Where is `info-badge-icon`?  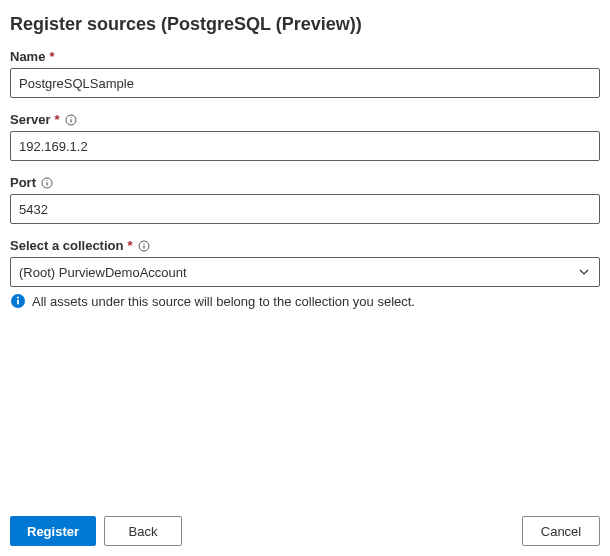
info-badge-icon is located at coordinates (18, 301).